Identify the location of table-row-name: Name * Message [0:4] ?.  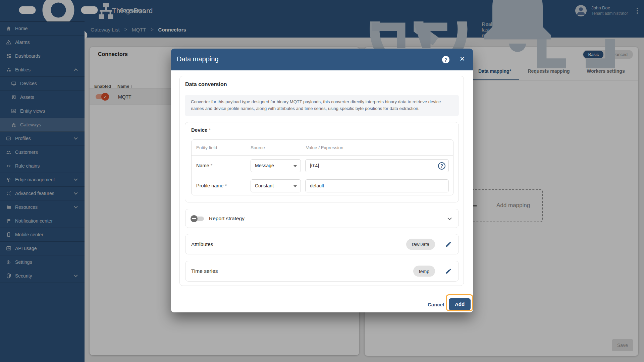
(322, 166).